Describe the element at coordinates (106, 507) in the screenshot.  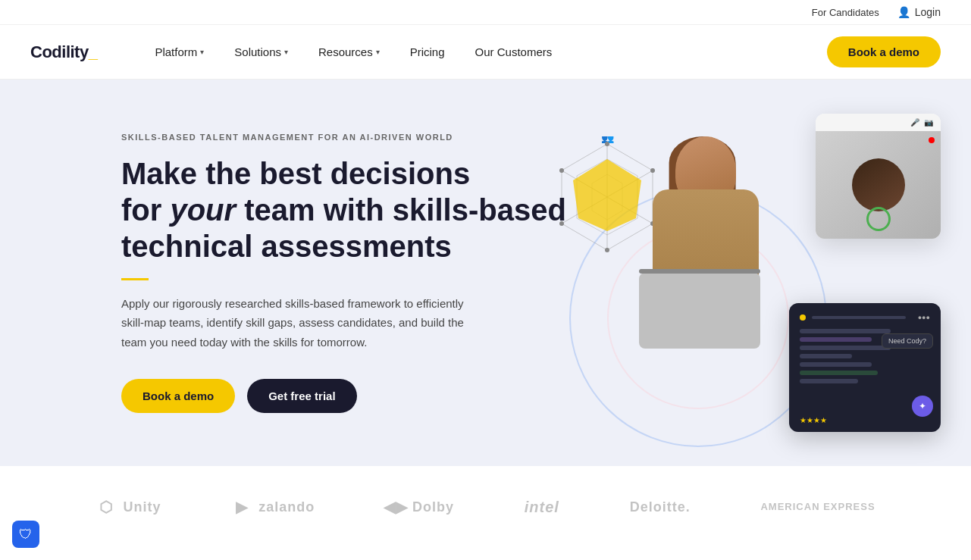
I see `unity-icon: ⬡` at that location.